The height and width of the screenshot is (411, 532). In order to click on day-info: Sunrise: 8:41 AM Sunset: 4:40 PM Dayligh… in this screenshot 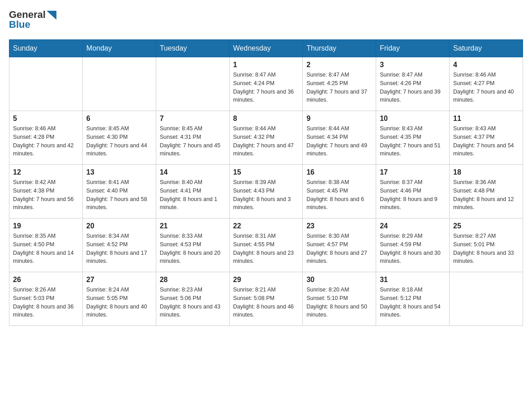, I will do `click(119, 195)`.